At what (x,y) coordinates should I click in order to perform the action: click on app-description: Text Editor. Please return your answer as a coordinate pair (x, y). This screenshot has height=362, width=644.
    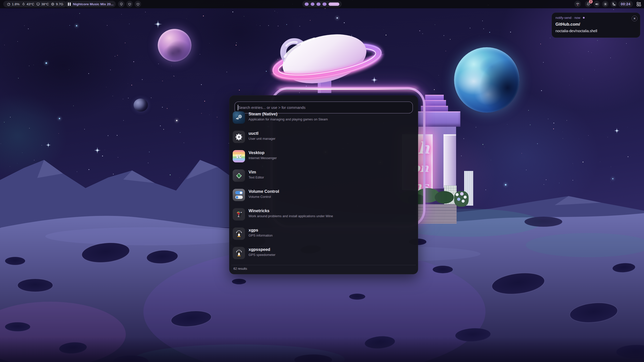
    Looking at the image, I should click on (332, 177).